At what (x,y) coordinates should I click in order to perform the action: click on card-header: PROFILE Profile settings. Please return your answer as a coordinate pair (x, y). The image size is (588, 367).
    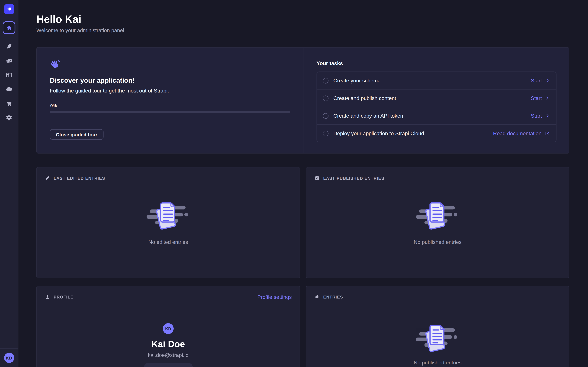
    Looking at the image, I should click on (168, 293).